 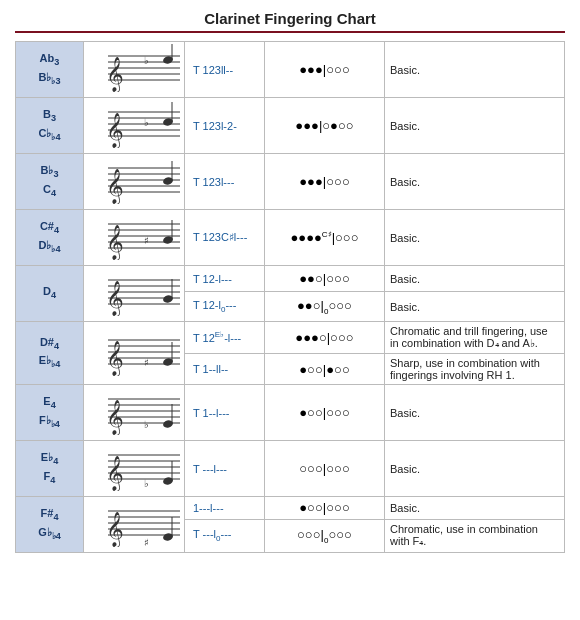 What do you see at coordinates (50, 70) in the screenshot?
I see `note-label: Ab3B♭♭3` at bounding box center [50, 70].